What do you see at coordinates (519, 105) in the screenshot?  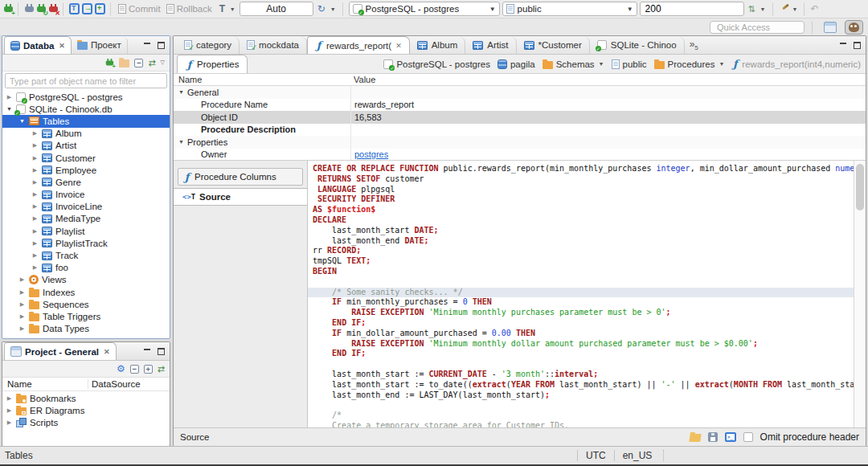 I see `property-row-procedure-name: Procedure Namerewards_report` at bounding box center [519, 105].